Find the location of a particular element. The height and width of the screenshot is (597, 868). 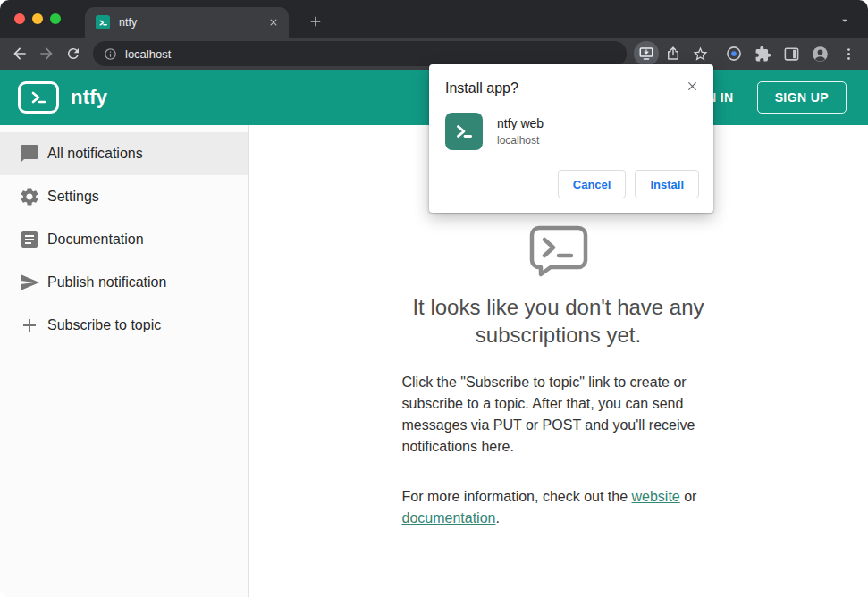

sign-up-button: SIGN UP is located at coordinates (802, 97).